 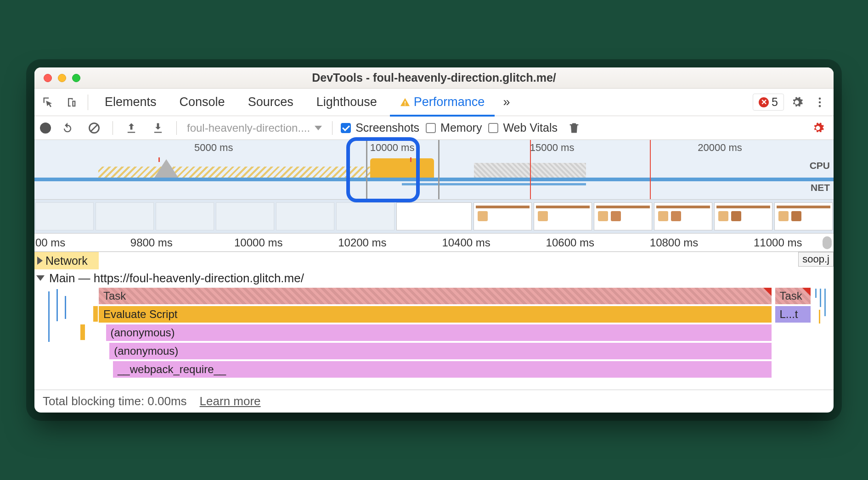 What do you see at coordinates (827, 243) in the screenshot?
I see `scrollbar` at bounding box center [827, 243].